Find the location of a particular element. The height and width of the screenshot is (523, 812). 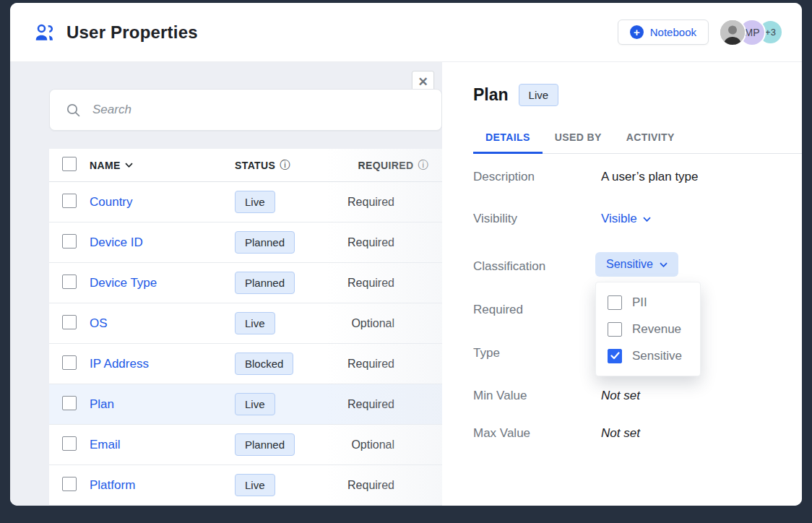

dropdown-option-label: PII is located at coordinates (640, 303).